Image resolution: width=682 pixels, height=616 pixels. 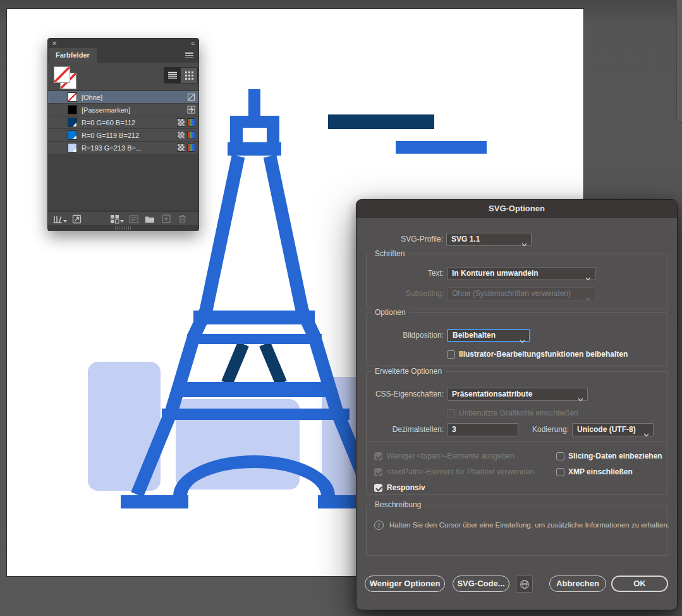 What do you see at coordinates (166, 219) in the screenshot?
I see `new-swatch-icon` at bounding box center [166, 219].